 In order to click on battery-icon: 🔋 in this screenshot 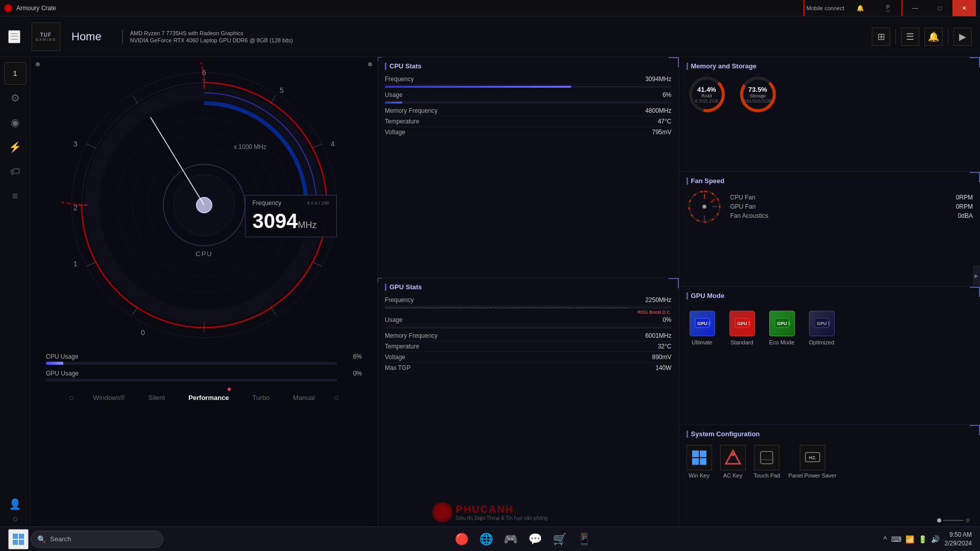, I will do `click(923, 539)`.